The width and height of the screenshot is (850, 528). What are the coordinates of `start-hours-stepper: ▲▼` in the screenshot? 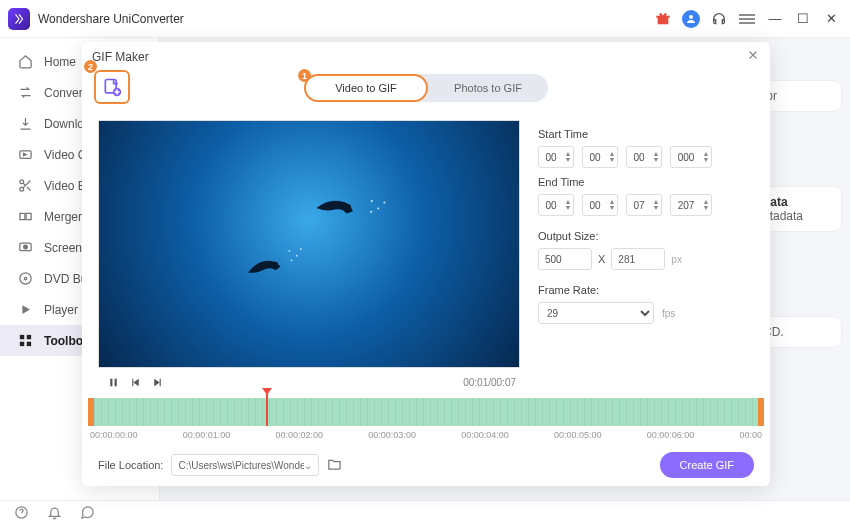 It's located at (556, 157).